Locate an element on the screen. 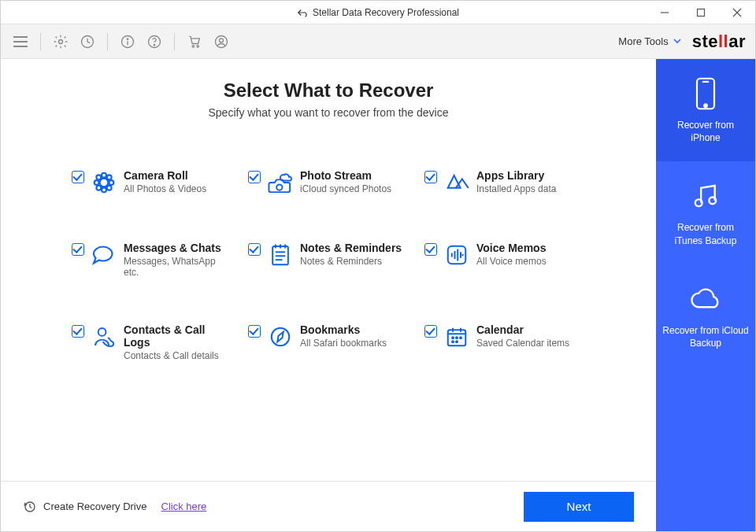 The image size is (756, 532). help-button is located at coordinates (154, 42).